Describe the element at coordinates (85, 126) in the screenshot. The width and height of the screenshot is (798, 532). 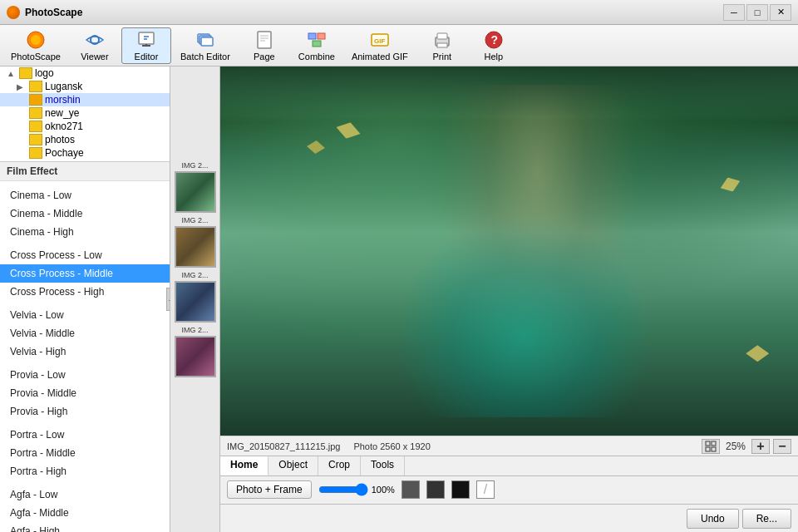
I see `tree-item-okno: ▶ okno271` at that location.